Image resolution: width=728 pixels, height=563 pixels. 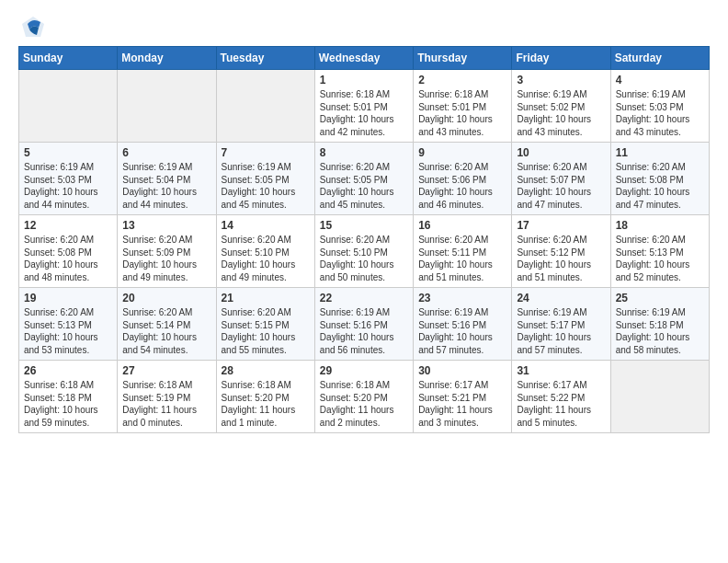 What do you see at coordinates (660, 153) in the screenshot?
I see `day-number: 11` at bounding box center [660, 153].